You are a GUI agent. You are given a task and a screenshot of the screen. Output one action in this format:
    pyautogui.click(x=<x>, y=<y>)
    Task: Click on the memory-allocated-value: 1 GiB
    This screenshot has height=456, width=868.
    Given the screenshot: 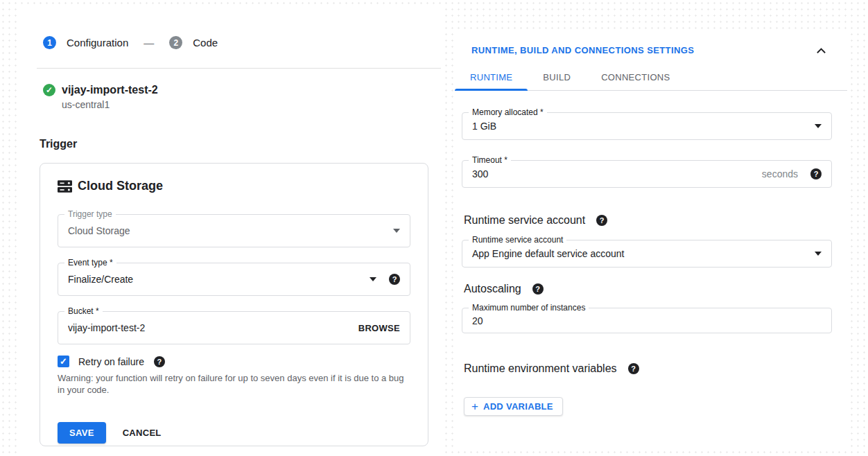 What is the action you would take?
    pyautogui.click(x=643, y=126)
    